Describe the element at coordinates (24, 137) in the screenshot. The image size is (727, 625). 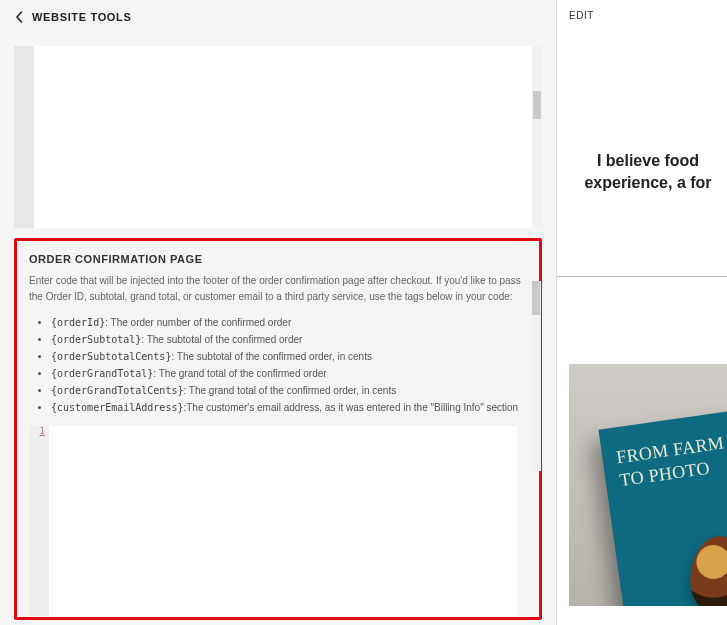
I see `code-gutter-upper` at that location.